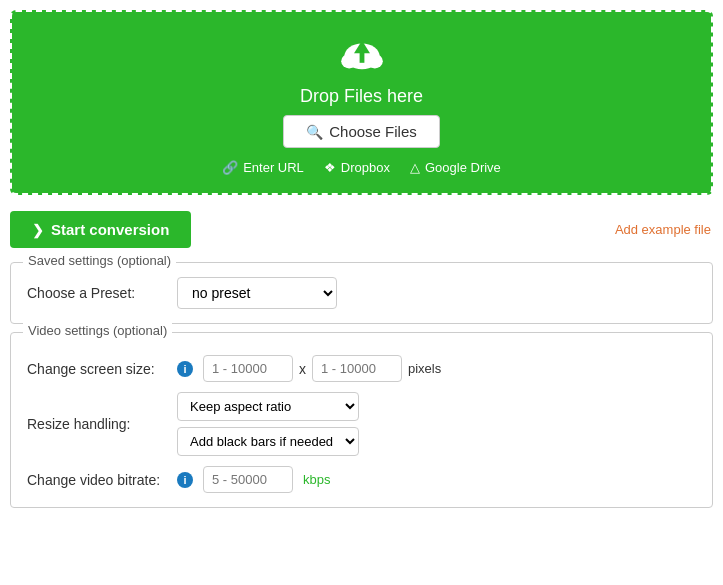  Describe the element at coordinates (185, 480) in the screenshot. I see `bitrate-info-icon: i` at that location.